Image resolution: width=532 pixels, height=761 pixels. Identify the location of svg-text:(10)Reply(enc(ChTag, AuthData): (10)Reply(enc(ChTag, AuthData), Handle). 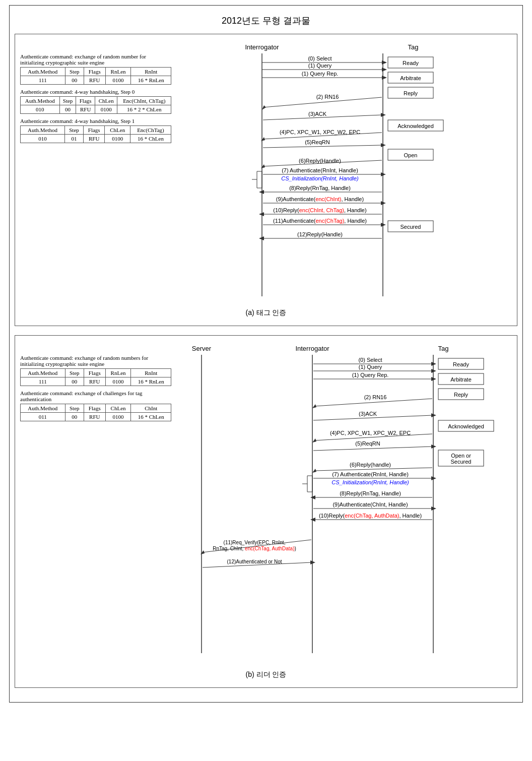
(370, 516).